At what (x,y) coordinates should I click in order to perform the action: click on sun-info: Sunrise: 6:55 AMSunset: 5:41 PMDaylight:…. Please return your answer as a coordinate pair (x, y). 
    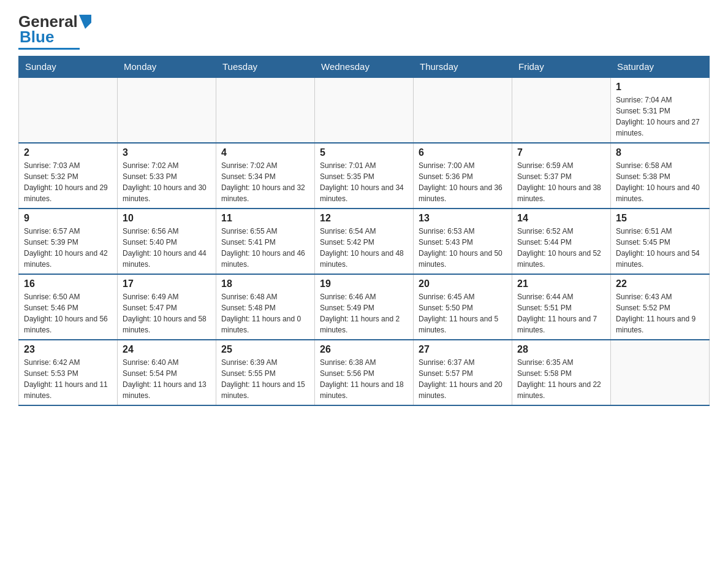
    Looking at the image, I should click on (265, 248).